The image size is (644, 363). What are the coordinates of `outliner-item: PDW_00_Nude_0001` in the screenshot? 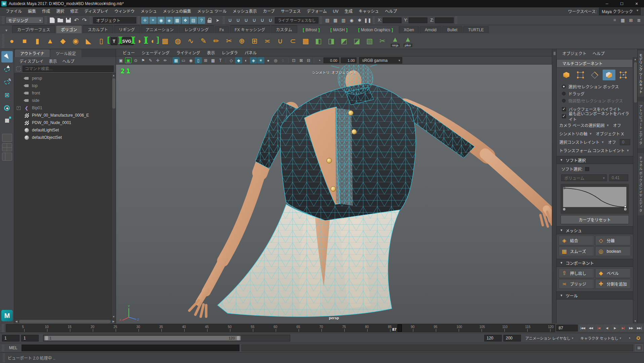 It's located at (63, 123).